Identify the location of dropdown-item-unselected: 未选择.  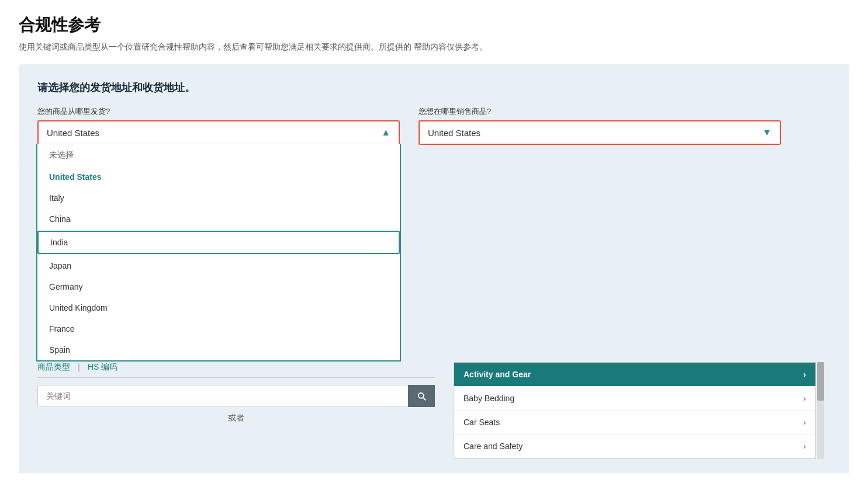
(219, 155).